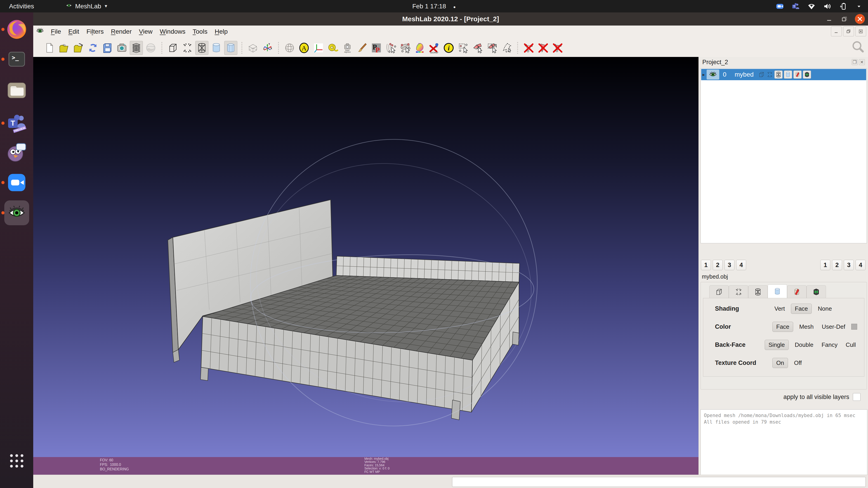  I want to click on toolbar-button-info: i, so click(449, 48).